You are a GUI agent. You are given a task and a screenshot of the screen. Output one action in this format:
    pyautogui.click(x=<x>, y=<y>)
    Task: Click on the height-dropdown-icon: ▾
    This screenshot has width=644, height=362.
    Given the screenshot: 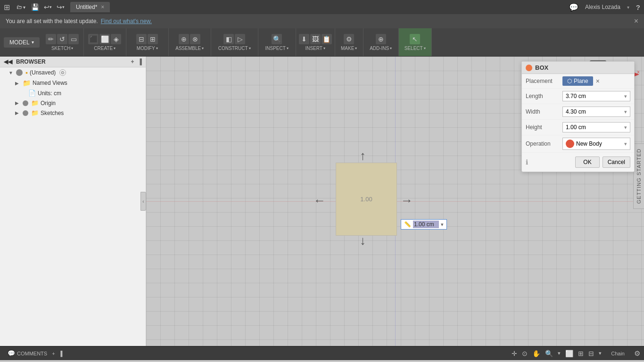 What is the action you would take?
    pyautogui.click(x=626, y=127)
    